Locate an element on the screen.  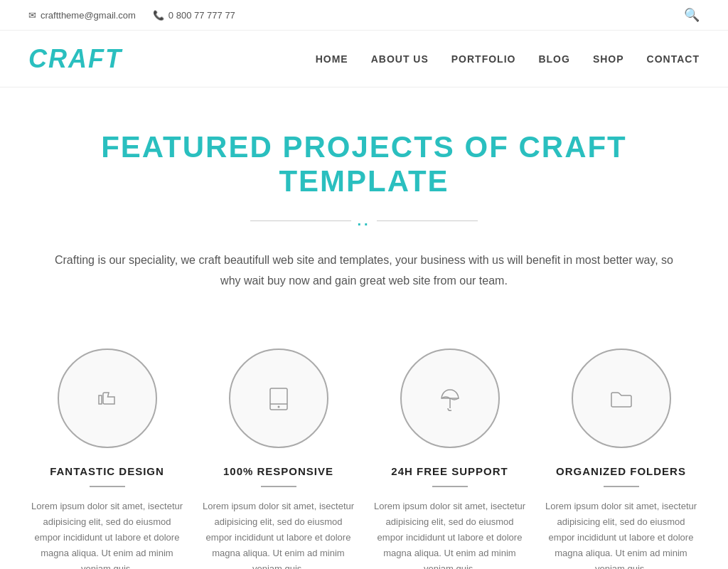
feature-title-3: 24h FREE SUPPORT is located at coordinates (450, 471).